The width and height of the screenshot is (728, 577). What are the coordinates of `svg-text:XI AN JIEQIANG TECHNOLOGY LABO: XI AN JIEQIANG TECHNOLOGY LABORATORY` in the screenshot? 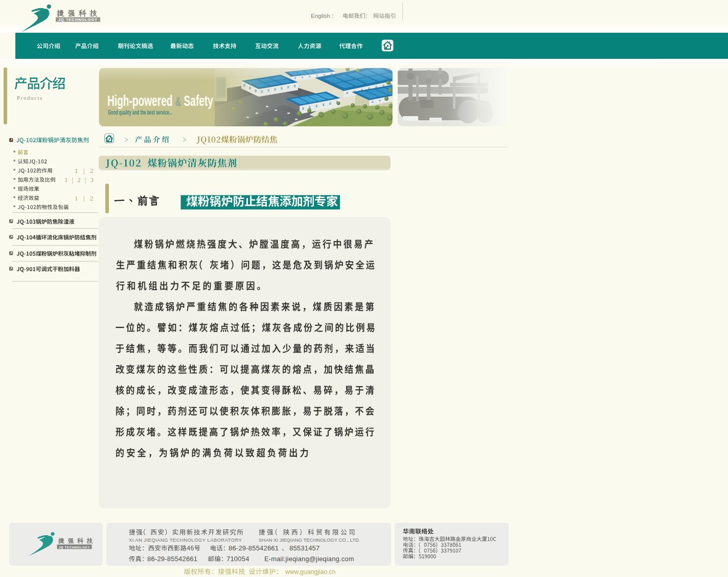 It's located at (185, 540).